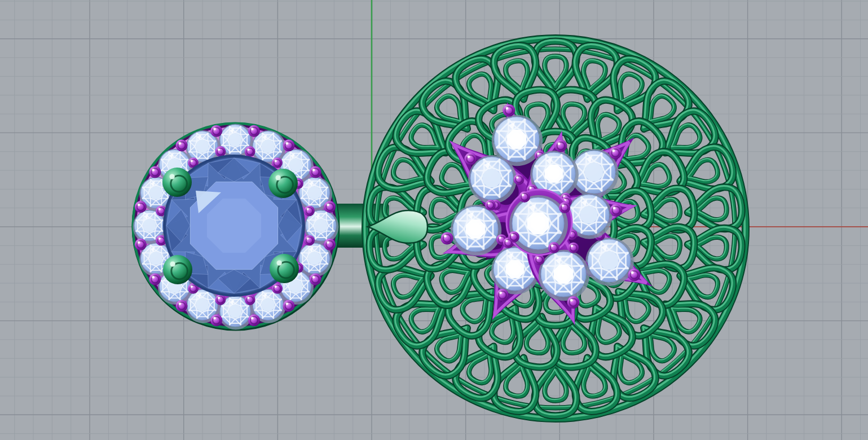 Image resolution: width=868 pixels, height=440 pixels. I want to click on halo-gem-pendant, so click(236, 227).